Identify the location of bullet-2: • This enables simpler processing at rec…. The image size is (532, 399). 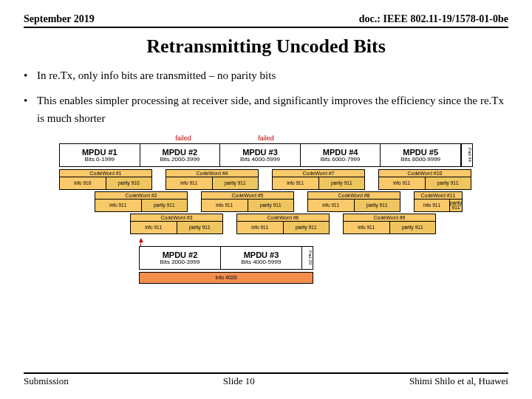
(266, 109).